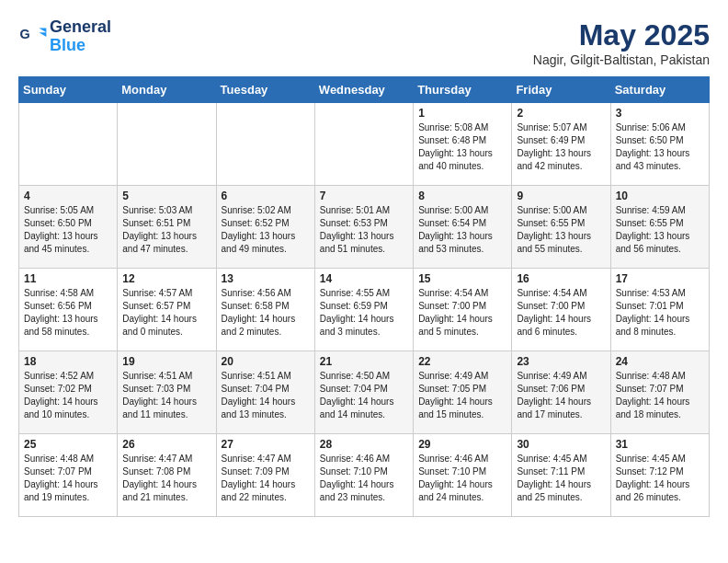 The height and width of the screenshot is (563, 728). What do you see at coordinates (463, 393) in the screenshot?
I see `calendar-cell: 22Sunrise: 4:49 AM Sunset: 7:05 PM Dayli…` at bounding box center [463, 393].